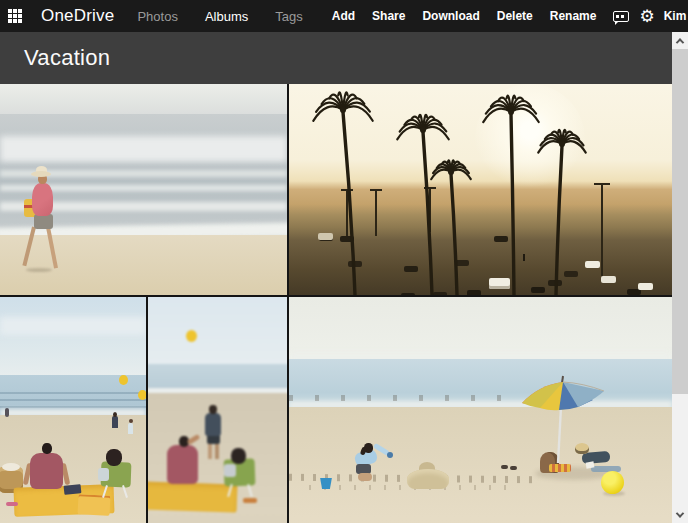  Describe the element at coordinates (336, 58) in the screenshot. I see `album-header: Vacation` at that location.